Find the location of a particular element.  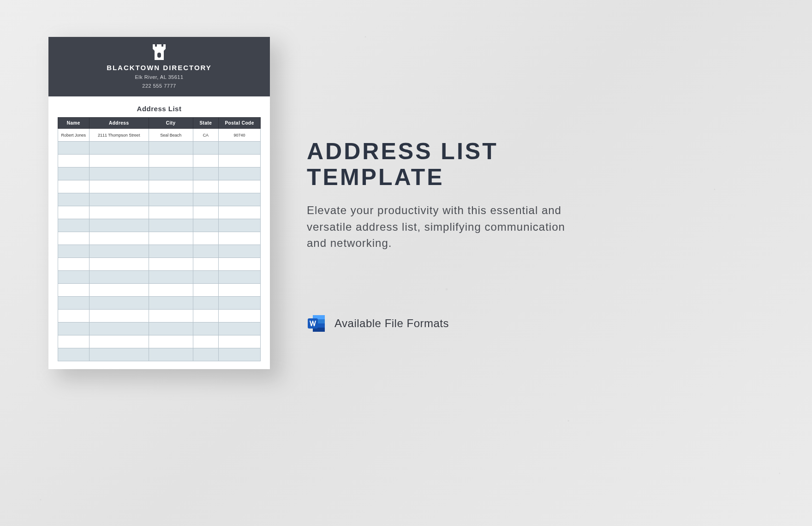

formats-label: Available File Formats is located at coordinates (392, 323).